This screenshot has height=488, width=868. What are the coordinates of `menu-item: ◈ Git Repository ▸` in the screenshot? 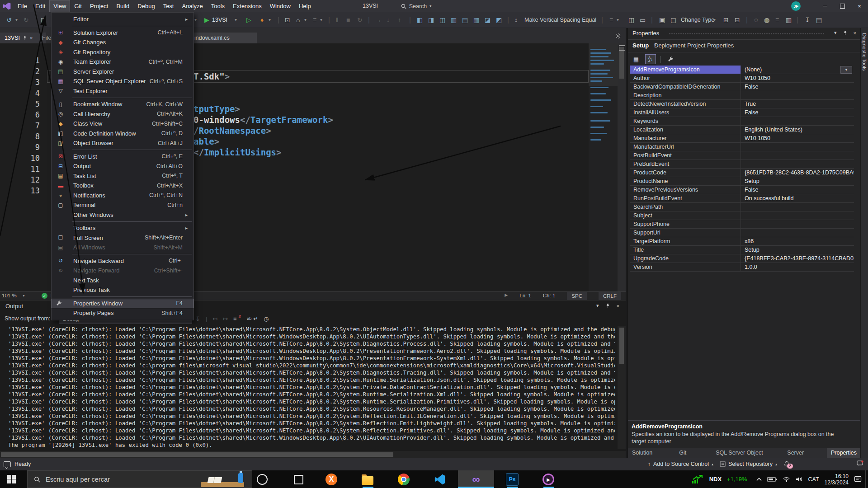 It's located at (123, 52).